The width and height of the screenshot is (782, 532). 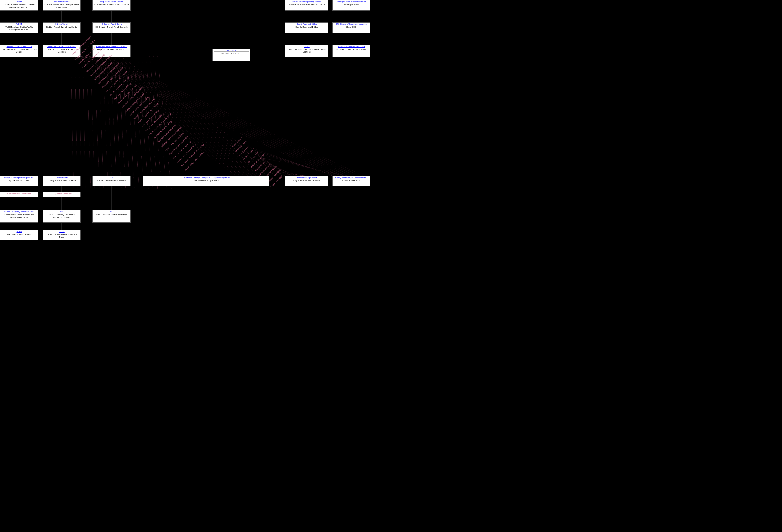 What do you see at coordinates (19, 28) in the screenshot?
I see `txdot-abilene-traffic: TxDOT TxDOT Abilene District Traffic Man…` at bounding box center [19, 28].